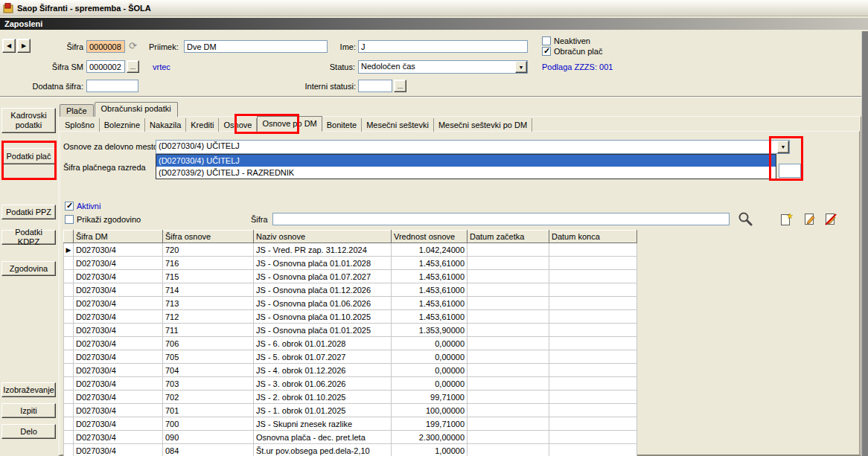  Describe the element at coordinates (69, 219) in the screenshot. I see `prikazi-zgodovino-checkbox` at that location.